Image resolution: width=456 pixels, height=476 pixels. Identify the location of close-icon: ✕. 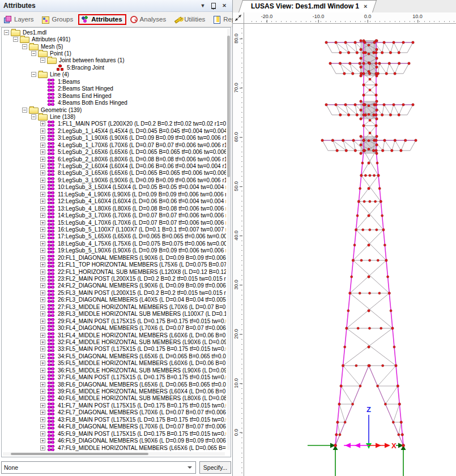
(224, 6).